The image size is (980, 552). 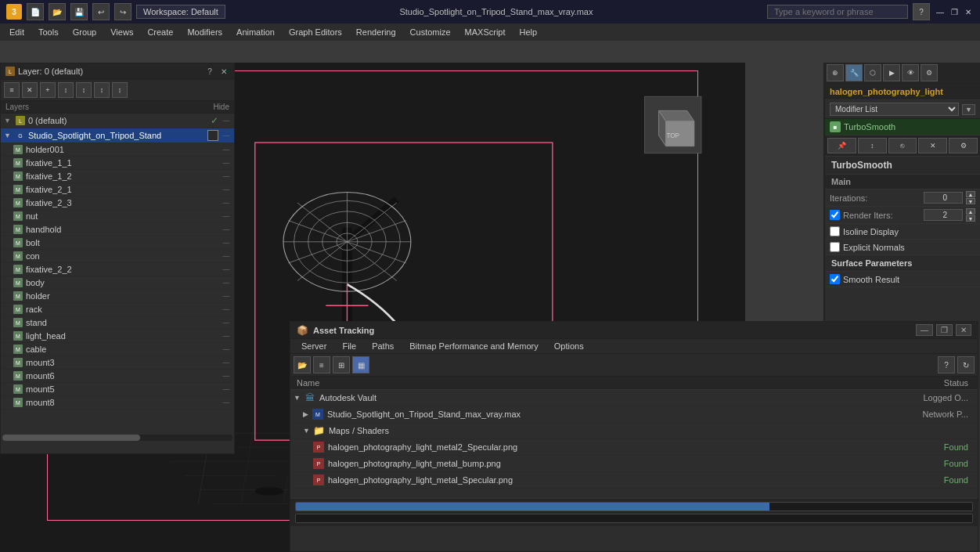 What do you see at coordinates (117, 269) in the screenshot?
I see `layer-item-fixative22: M fixative_2_2 —` at bounding box center [117, 269].